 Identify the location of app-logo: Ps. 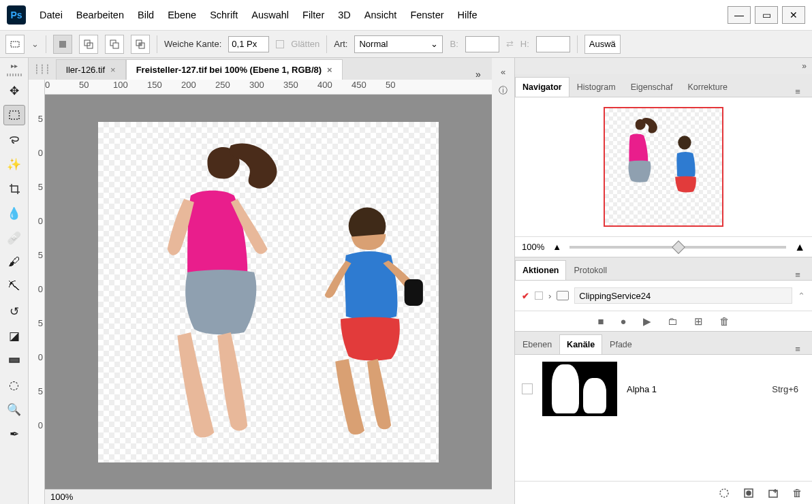
(16, 15).